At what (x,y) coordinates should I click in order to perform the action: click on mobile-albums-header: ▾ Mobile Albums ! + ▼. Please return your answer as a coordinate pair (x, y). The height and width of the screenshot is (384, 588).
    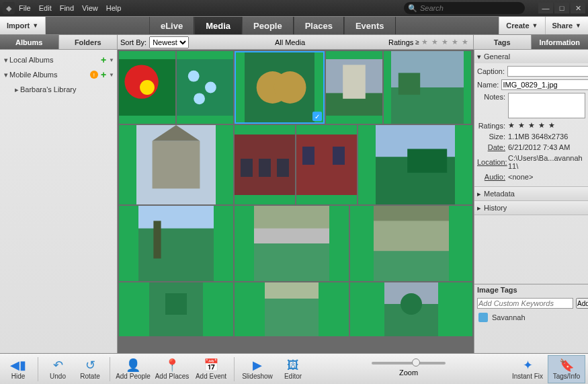
    Looking at the image, I should click on (58, 75).